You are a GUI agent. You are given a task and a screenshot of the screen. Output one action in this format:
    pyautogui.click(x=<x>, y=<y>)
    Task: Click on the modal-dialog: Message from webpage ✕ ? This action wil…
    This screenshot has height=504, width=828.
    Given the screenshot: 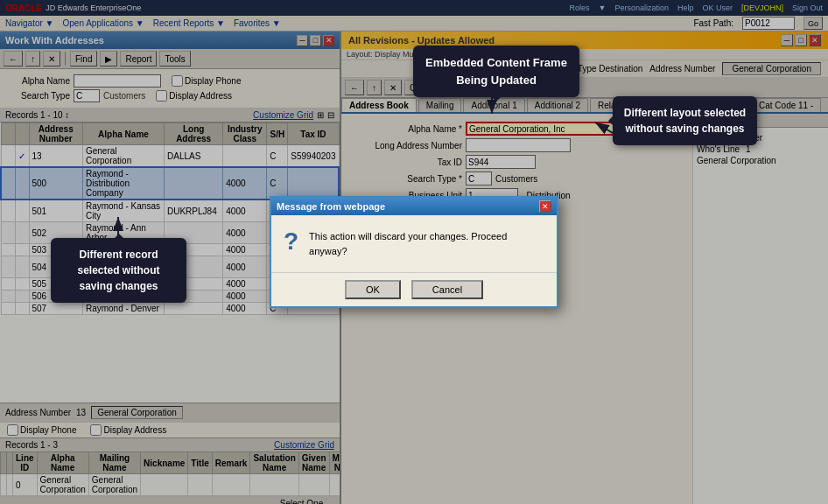 What is the action you would take?
    pyautogui.click(x=414, y=252)
    